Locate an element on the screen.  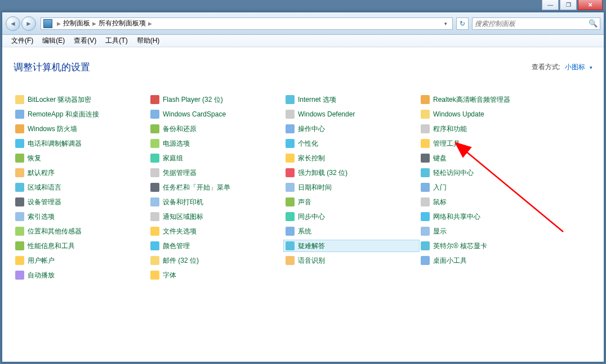
flash-player-icon is located at coordinates (155, 100).